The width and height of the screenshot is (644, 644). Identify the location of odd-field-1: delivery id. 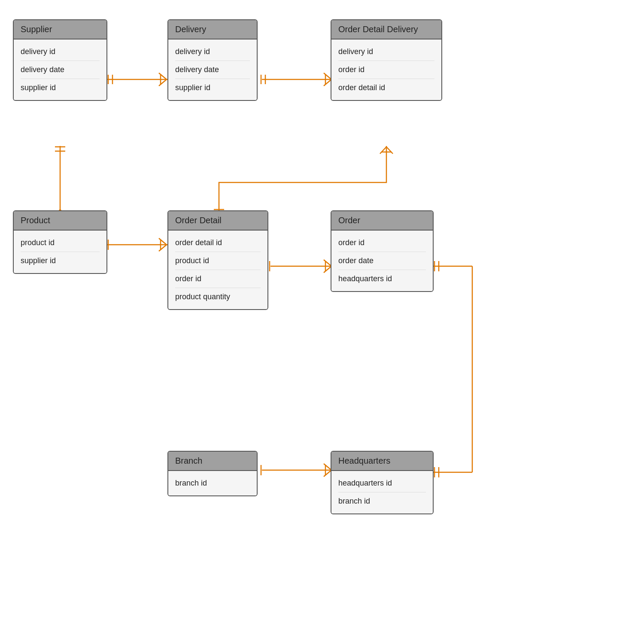
(386, 52).